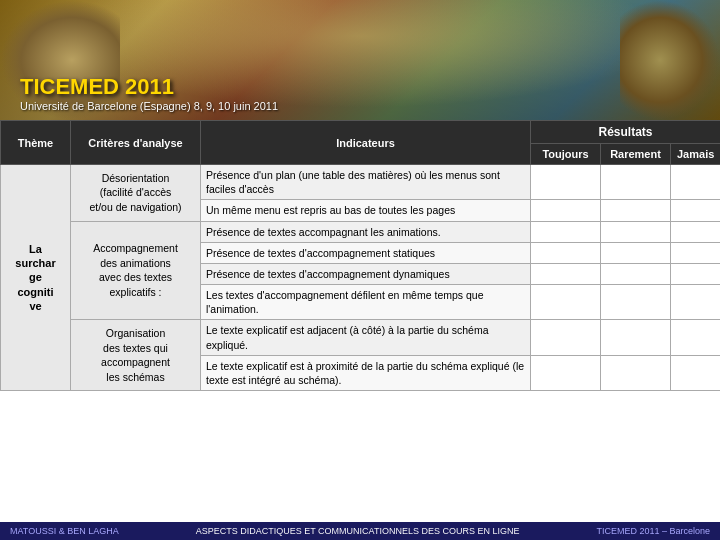 The height and width of the screenshot is (540, 720). I want to click on results-header-row: Thème Critères d'analyse Indicateurs Rés…, so click(361, 132).